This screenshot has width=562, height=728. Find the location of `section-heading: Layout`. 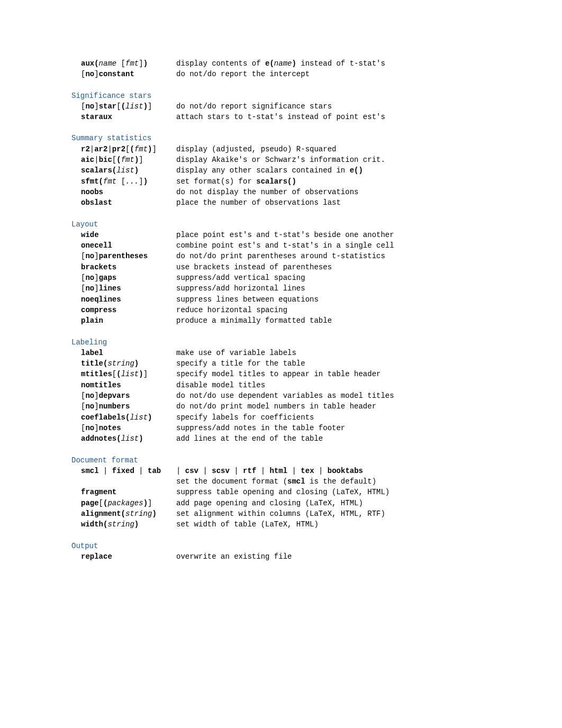

section-heading: Layout is located at coordinates (295, 224).